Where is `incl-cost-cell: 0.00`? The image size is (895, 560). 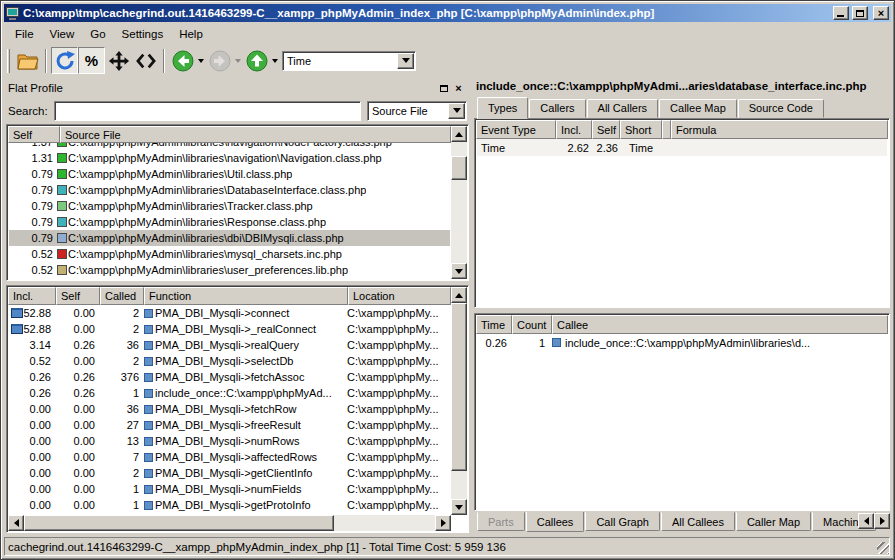
incl-cost-cell: 0.00 is located at coordinates (32, 457).